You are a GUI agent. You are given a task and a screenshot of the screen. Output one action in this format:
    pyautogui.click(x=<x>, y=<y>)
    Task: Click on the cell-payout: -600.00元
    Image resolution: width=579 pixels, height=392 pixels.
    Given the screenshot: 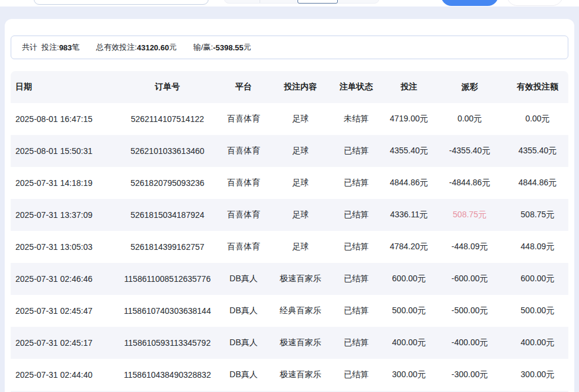 What is the action you would take?
    pyautogui.click(x=469, y=279)
    